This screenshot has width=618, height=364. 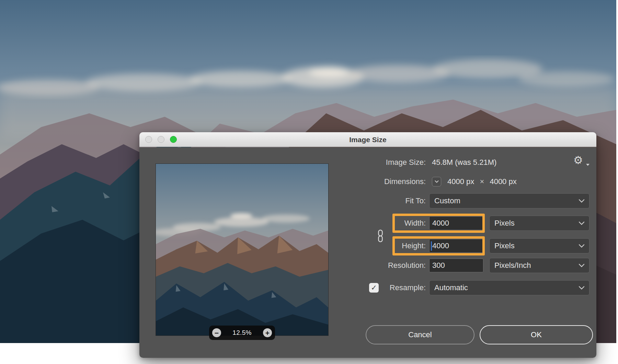 What do you see at coordinates (451, 288) in the screenshot?
I see `resample-value: Automatic` at bounding box center [451, 288].